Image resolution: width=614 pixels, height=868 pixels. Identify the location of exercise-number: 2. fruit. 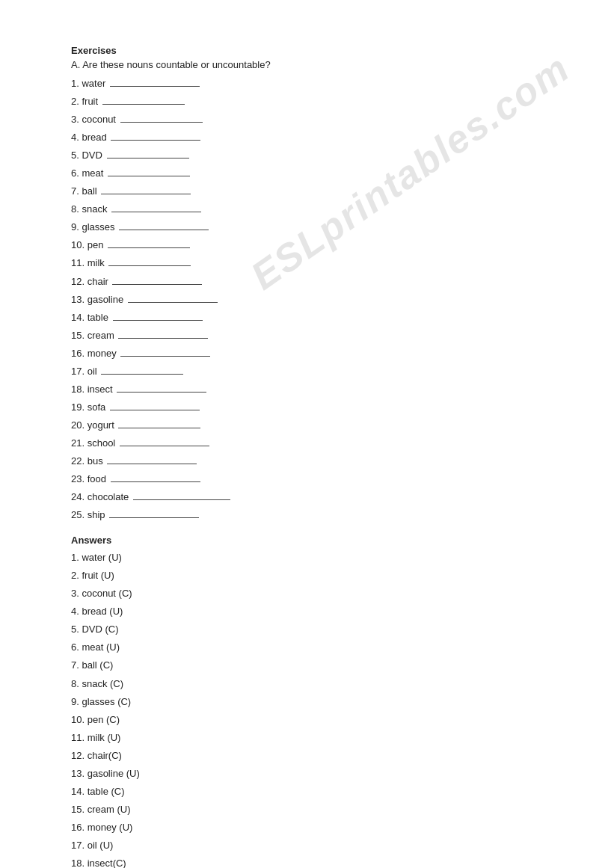
(86, 102).